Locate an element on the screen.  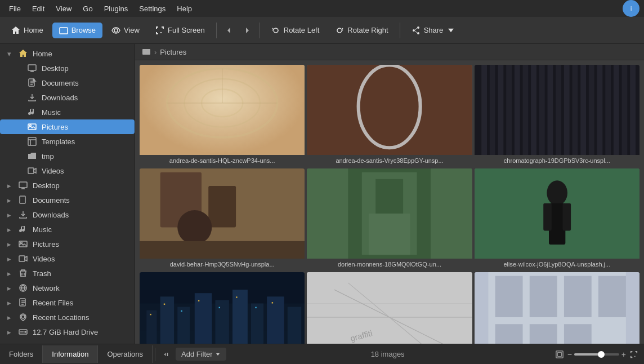
file-thumb-5: dorien-monnens-18GMQ0lOtGQ-un... is located at coordinates (390, 219).